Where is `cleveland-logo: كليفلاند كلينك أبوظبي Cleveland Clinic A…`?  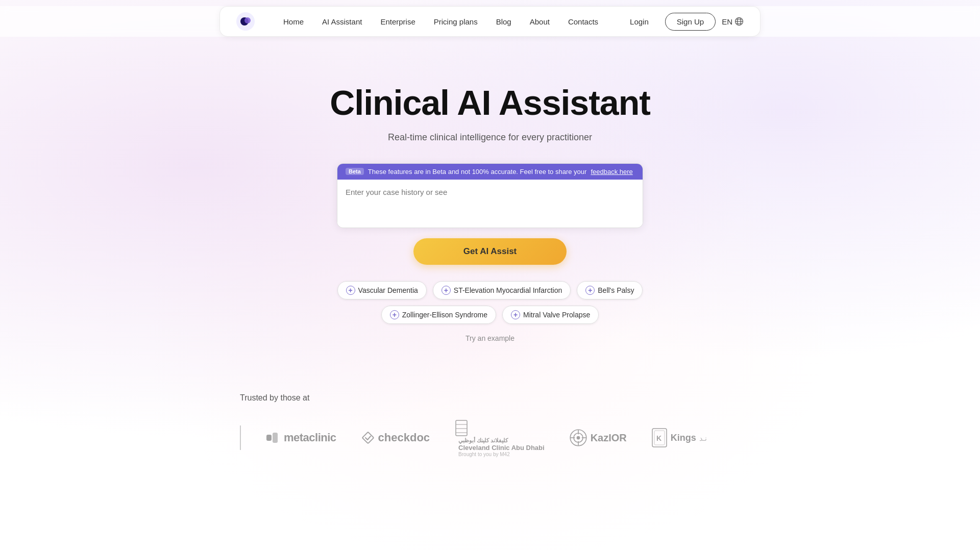
cleveland-logo: كليفلاند كلينك أبوظبي Cleveland Clinic A… is located at coordinates (499, 438).